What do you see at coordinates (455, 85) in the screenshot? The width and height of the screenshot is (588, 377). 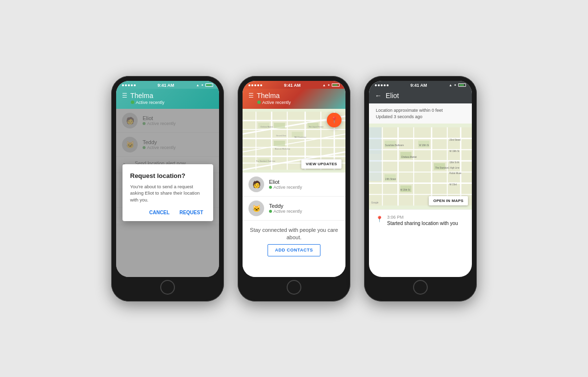 I see `bluetooth-icon-3: ✦` at bounding box center [455, 85].